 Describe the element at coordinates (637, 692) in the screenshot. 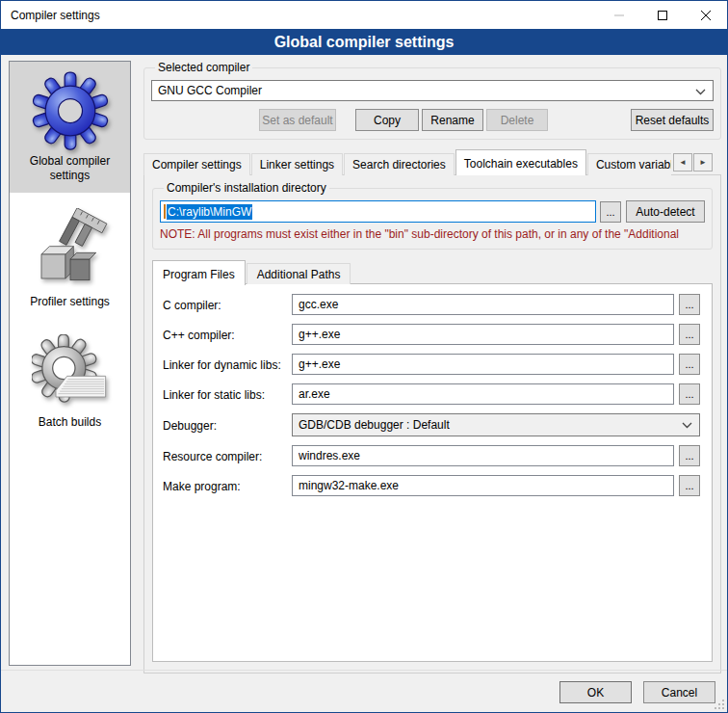

I see `footer-buttons: OK Cancel` at that location.